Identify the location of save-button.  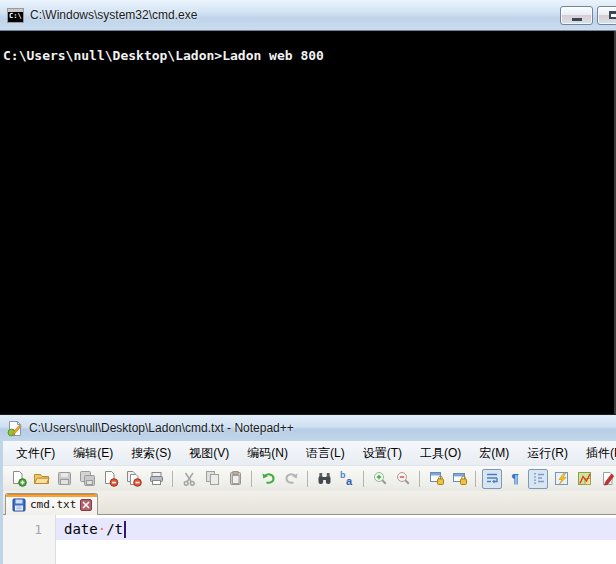
(64, 479).